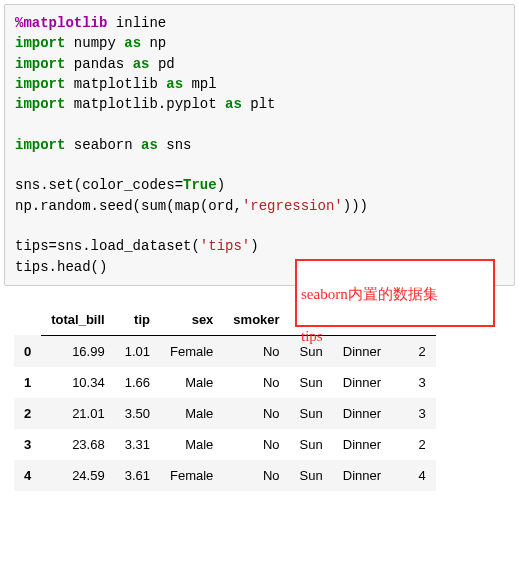  Describe the element at coordinates (256, 320) in the screenshot. I see `col-header: smoker` at that location.